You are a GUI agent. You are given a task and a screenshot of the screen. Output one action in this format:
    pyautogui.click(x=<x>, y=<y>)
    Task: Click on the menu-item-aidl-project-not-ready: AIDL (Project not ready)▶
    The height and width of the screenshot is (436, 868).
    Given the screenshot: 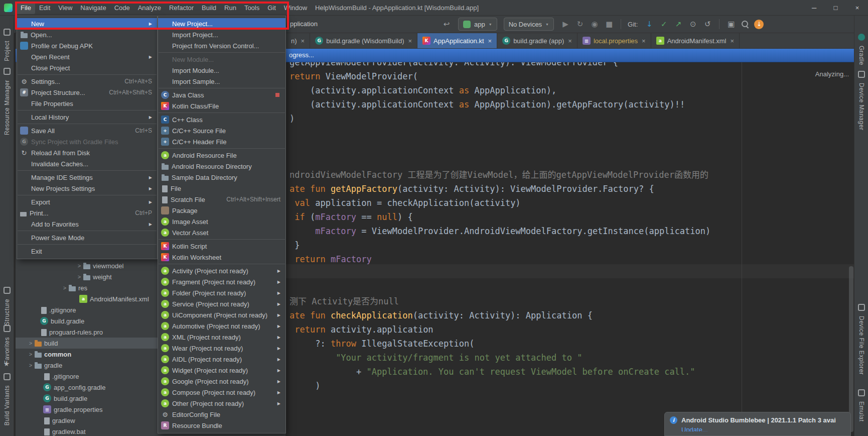 What is the action you would take?
    pyautogui.click(x=222, y=359)
    